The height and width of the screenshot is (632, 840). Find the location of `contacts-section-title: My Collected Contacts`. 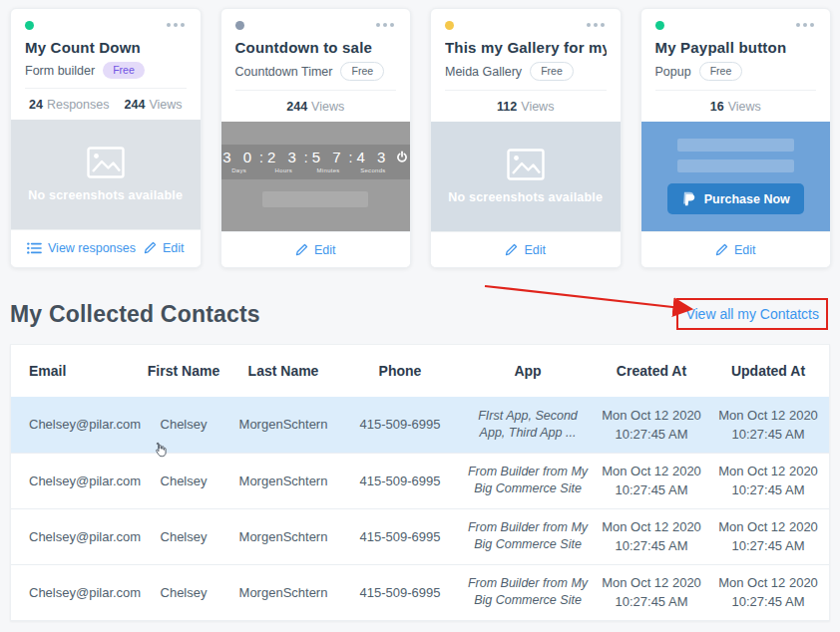

contacts-section-title: My Collected Contacts is located at coordinates (136, 315).